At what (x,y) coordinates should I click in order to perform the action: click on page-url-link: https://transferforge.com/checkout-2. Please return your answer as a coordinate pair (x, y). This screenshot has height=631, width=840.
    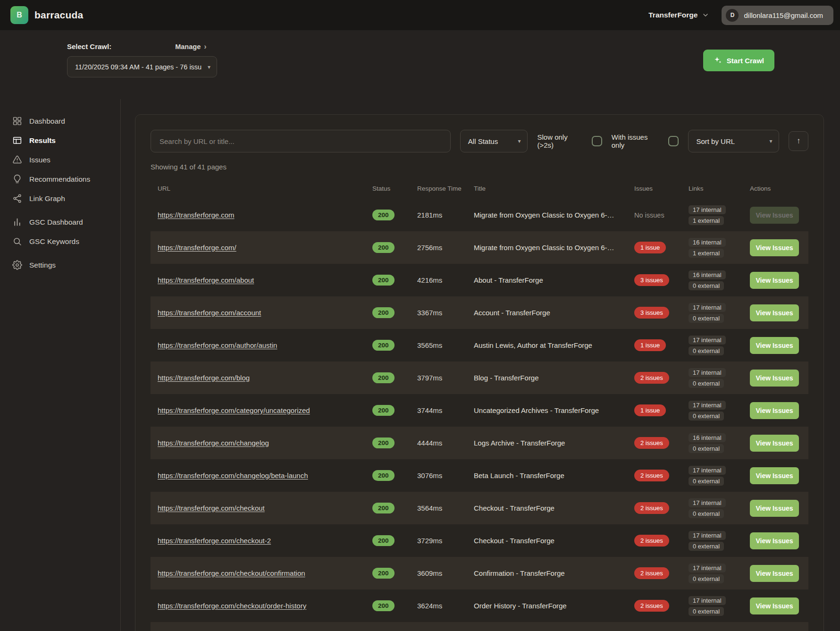
    Looking at the image, I should click on (214, 541).